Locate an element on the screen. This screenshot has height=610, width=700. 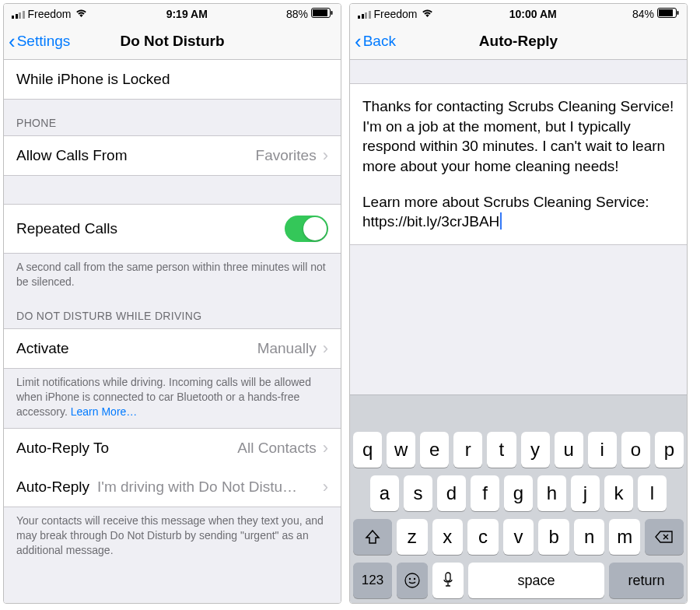
key-g: g is located at coordinates (518, 493).